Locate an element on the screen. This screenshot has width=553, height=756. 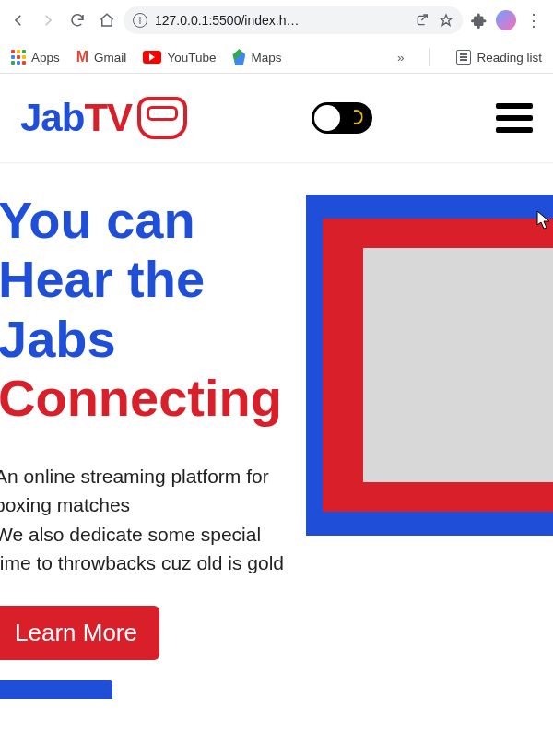
tagline: An online streaming platform for boxing … is located at coordinates (144, 520).